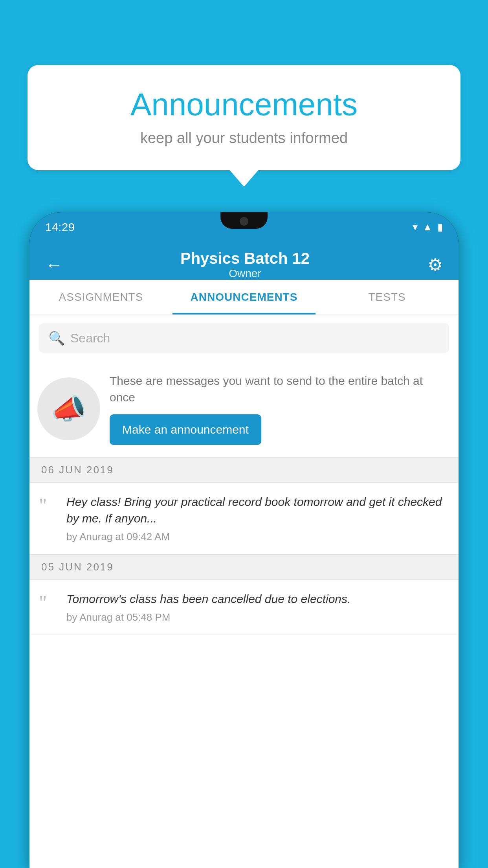 This screenshot has width=488, height=868. Describe the element at coordinates (245, 259) in the screenshot. I see `batch-title: Physics Batch 12` at that location.